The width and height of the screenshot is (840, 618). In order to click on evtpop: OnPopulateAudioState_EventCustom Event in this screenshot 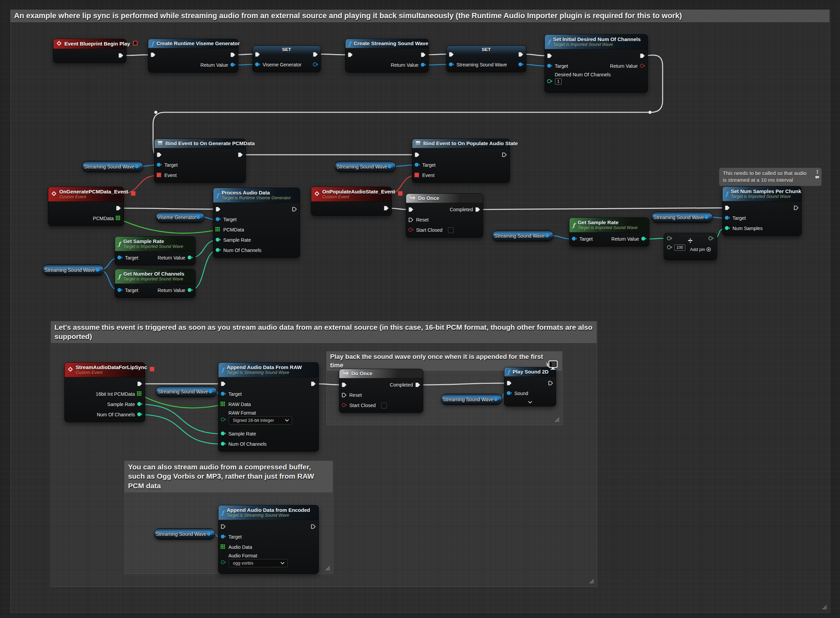, I will do `click(351, 201)`.